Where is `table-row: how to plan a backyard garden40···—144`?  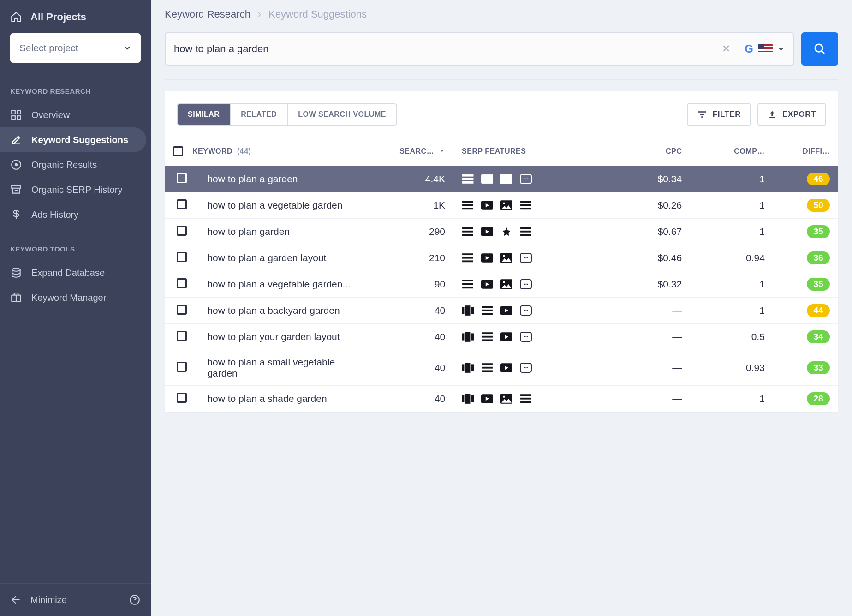 table-row: how to plan a backyard garden40···—144 is located at coordinates (501, 311).